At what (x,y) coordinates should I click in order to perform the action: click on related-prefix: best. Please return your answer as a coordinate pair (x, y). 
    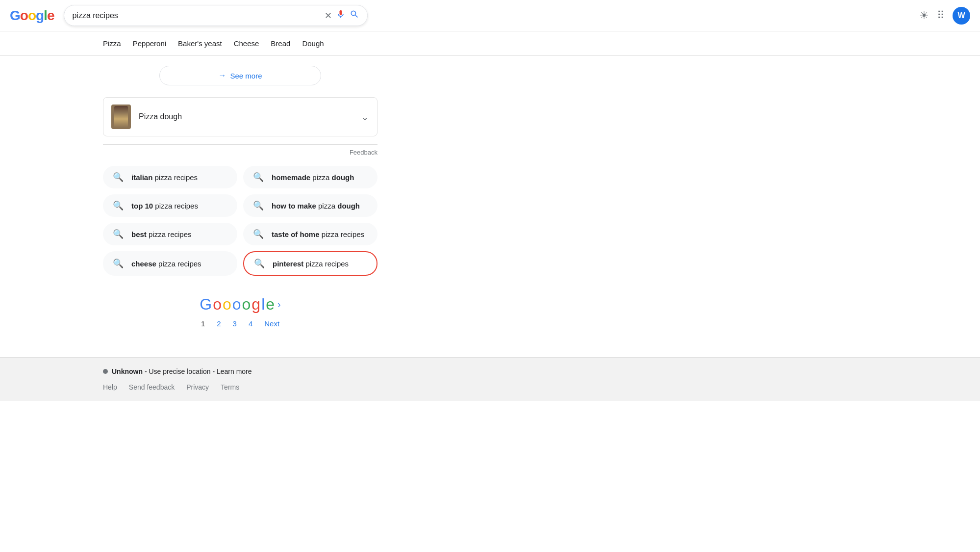
    Looking at the image, I should click on (139, 235).